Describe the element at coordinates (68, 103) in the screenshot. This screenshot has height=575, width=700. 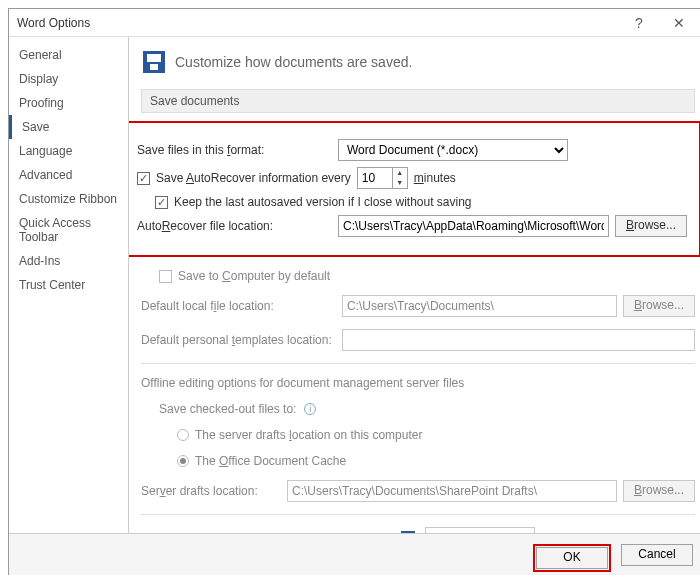
I see `sidebar-item-proofing: Proofing` at that location.